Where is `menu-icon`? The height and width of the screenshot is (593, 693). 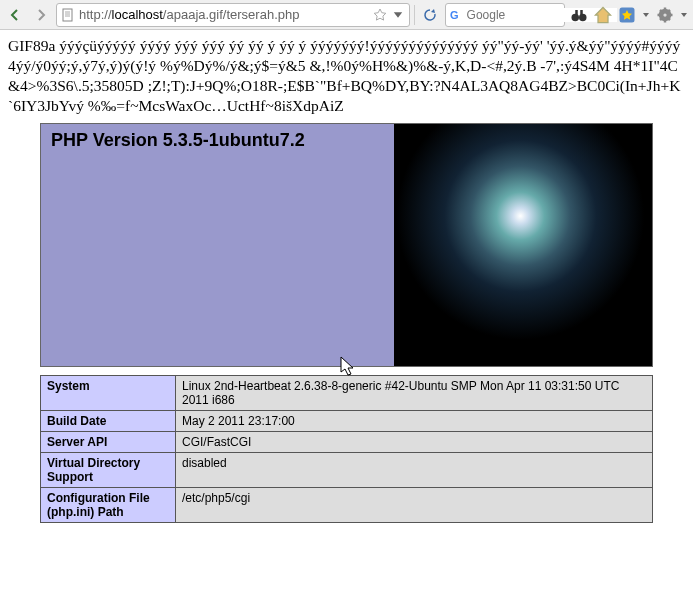 menu-icon is located at coordinates (665, 15).